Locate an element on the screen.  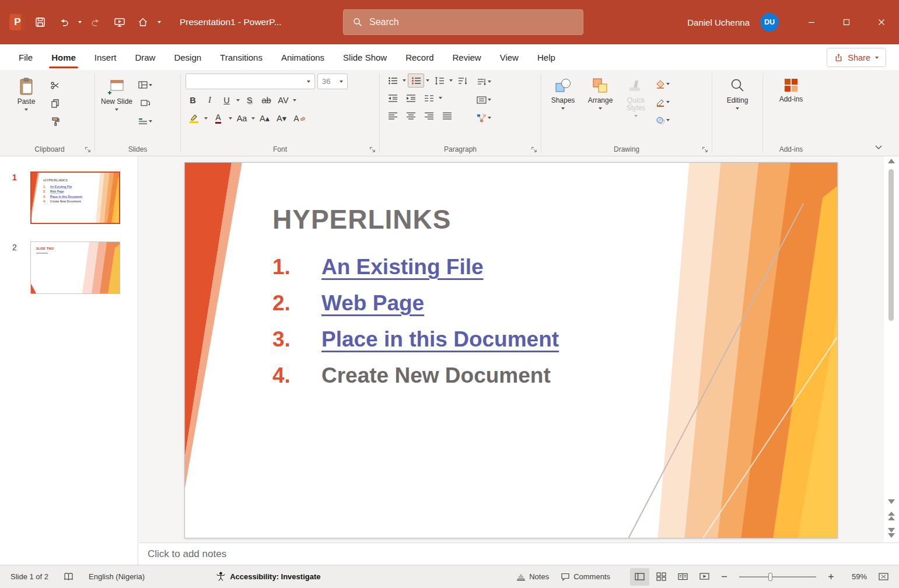
underline-button: U is located at coordinates (226, 100).